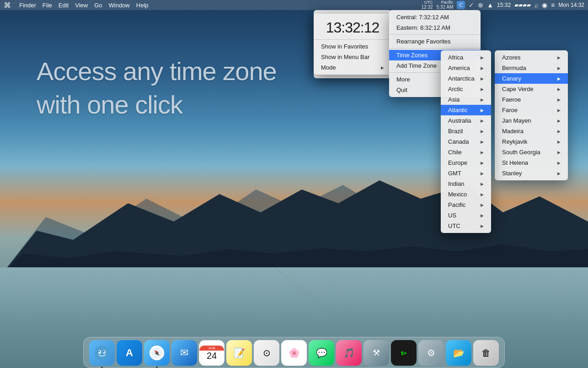  What do you see at coordinates (7, 5) in the screenshot?
I see `apple-menu: ⌘` at bounding box center [7, 5].